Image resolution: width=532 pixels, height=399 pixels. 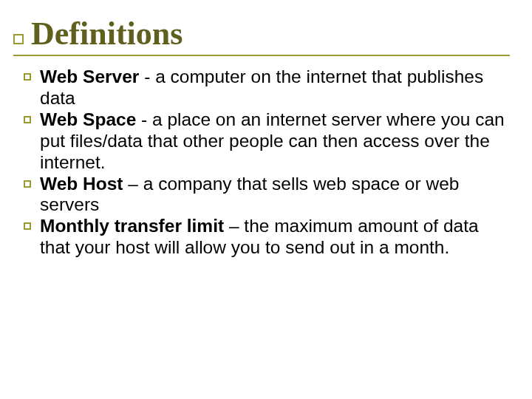 What do you see at coordinates (275, 237) in the screenshot?
I see `list-item-text: Monthly transfer limit – the maximum amo…` at bounding box center [275, 237].